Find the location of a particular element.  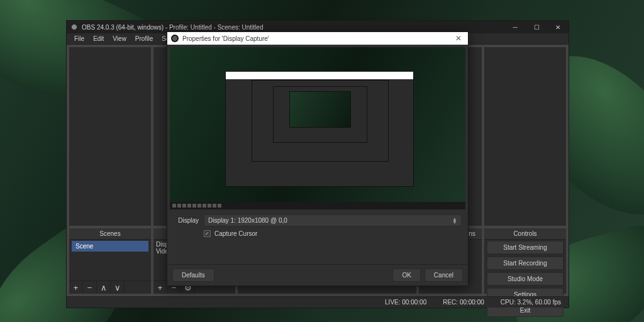

menu-file: File is located at coordinates (79, 39).